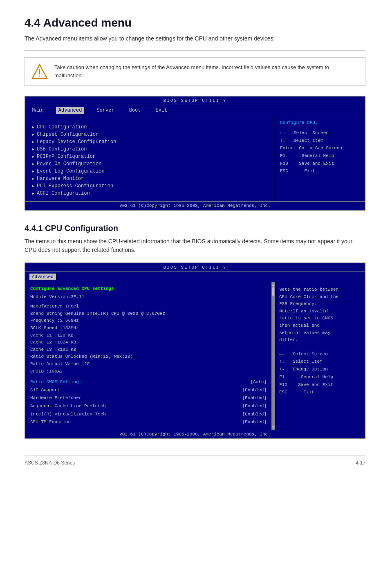 The height and width of the screenshot is (588, 390). What do you see at coordinates (320, 373) in the screenshot?
I see `bios-help-2: ←→ Select Screen ↑↓ Select Item +- Chang…` at bounding box center [320, 373].